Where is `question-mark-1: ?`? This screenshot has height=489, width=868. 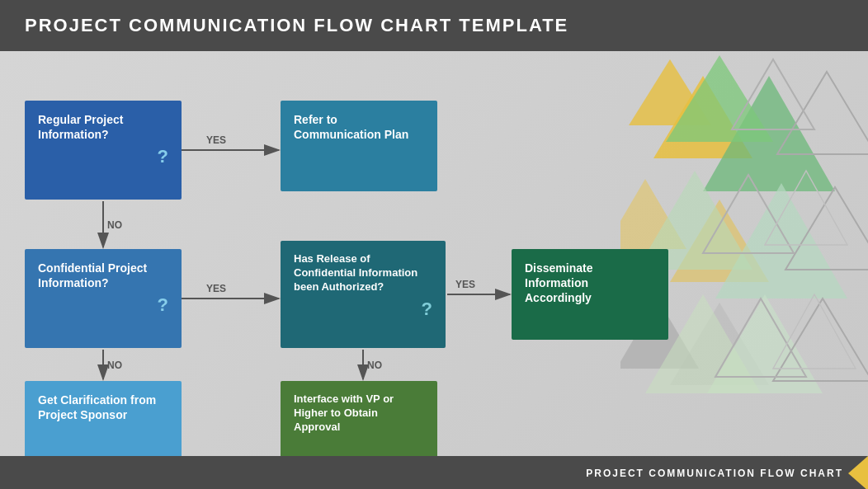 question-mark-1: ? is located at coordinates (163, 157).